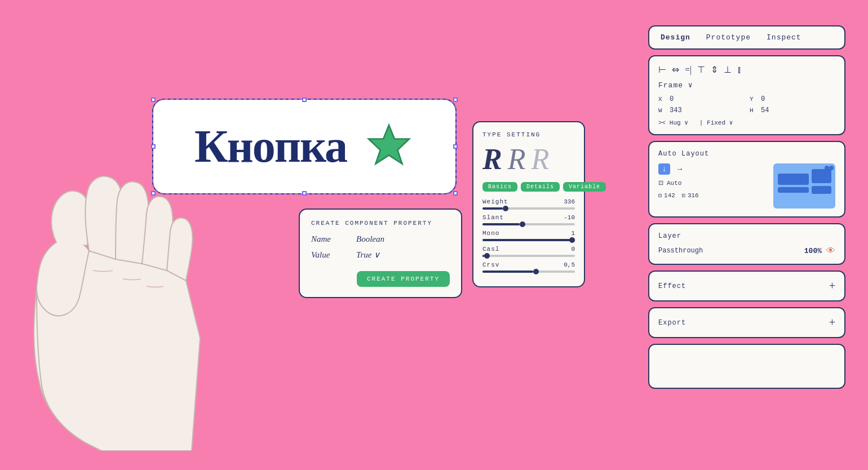  Describe the element at coordinates (368, 255) in the screenshot. I see `value-value: True ∨` at that location.